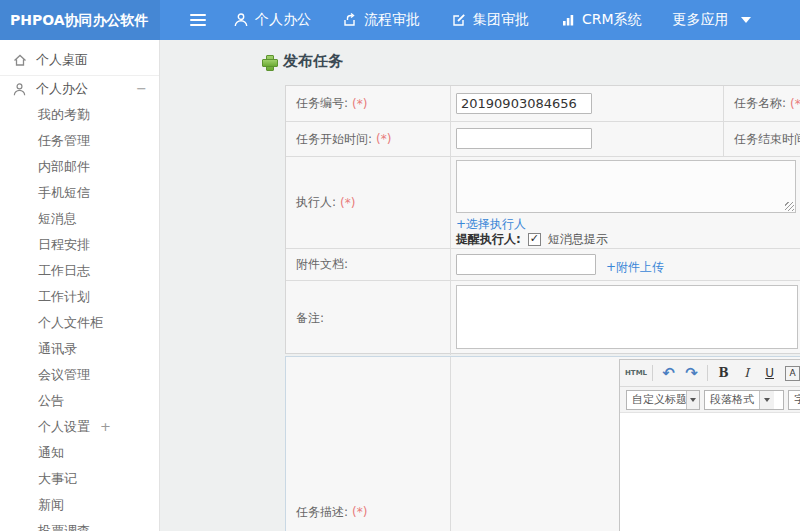  Describe the element at coordinates (80, 479) in the screenshot. I see `sidebar-item-15: 大事记` at that location.